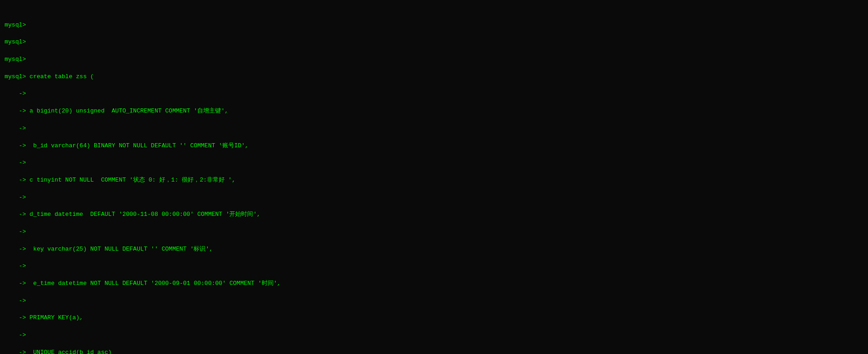 The height and width of the screenshot is (354, 868). What do you see at coordinates (434, 77) in the screenshot?
I see `line-4: mysql> create table zss (` at bounding box center [434, 77].